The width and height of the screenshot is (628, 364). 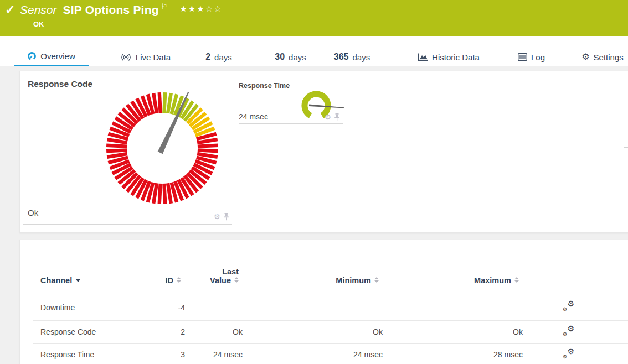 What do you see at coordinates (214, 272) in the screenshot?
I see `column-label: Last` at bounding box center [214, 272].